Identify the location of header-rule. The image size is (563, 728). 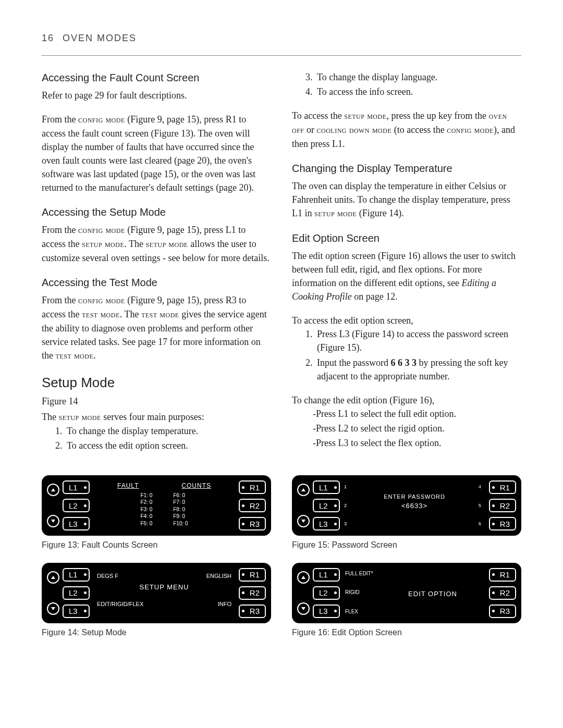
(282, 55).